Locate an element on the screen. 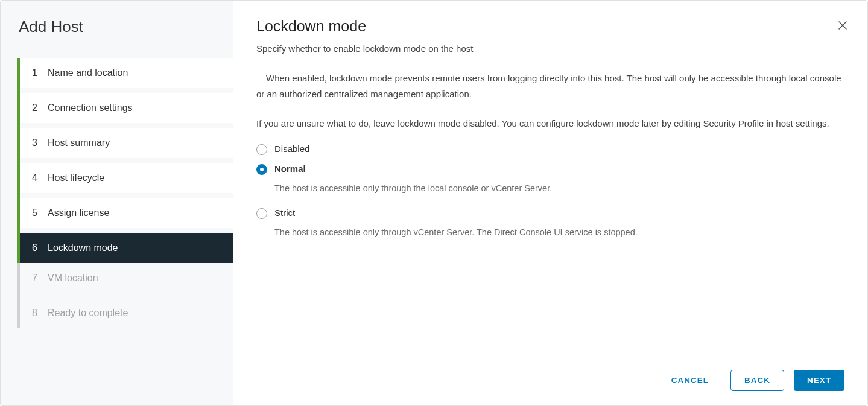 The height and width of the screenshot is (406, 868). step-host-summary: 3 Host summary is located at coordinates (127, 143).